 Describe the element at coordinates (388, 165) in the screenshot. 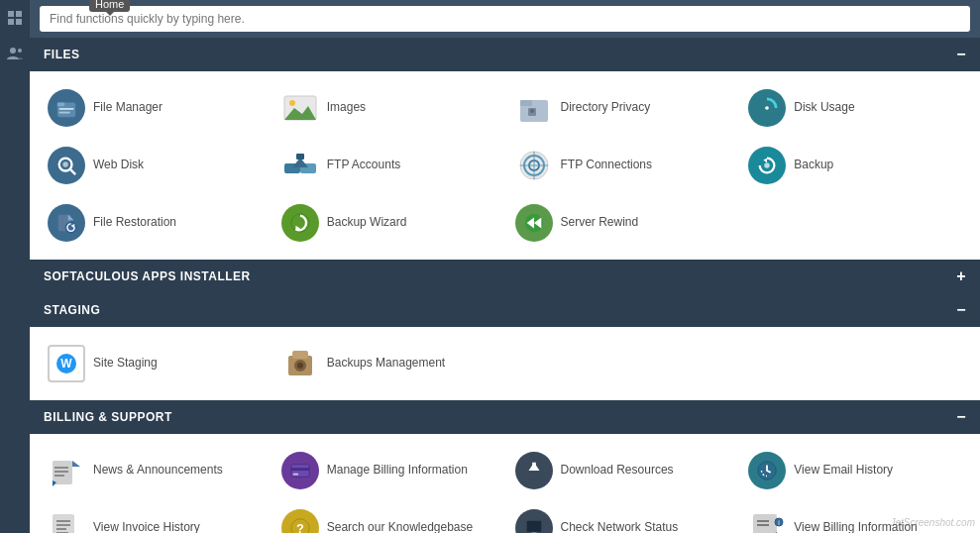

I see `ftp-accounts-item: FTP Accounts` at that location.